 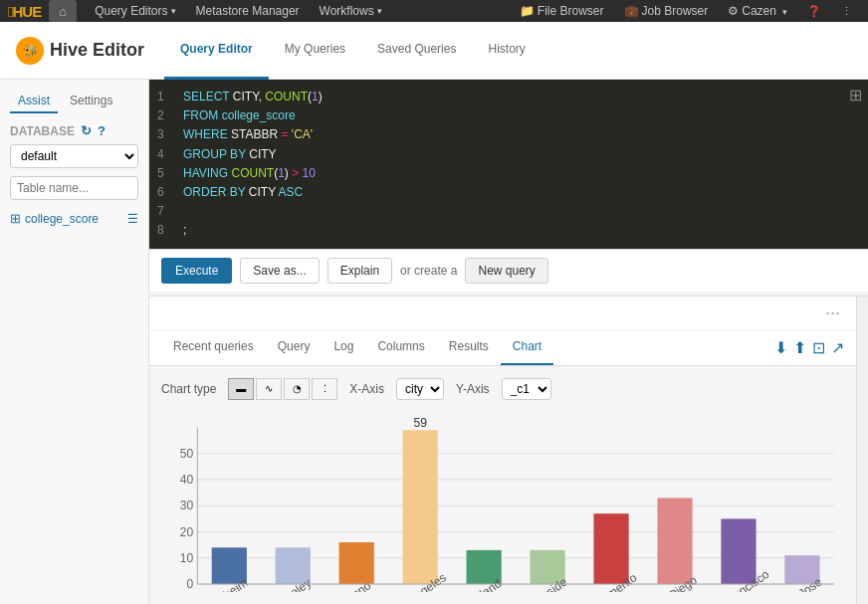 What do you see at coordinates (283, 389) in the screenshot?
I see `chart-type-buttons: ▬ ∿ ◔ ⁚` at bounding box center [283, 389].